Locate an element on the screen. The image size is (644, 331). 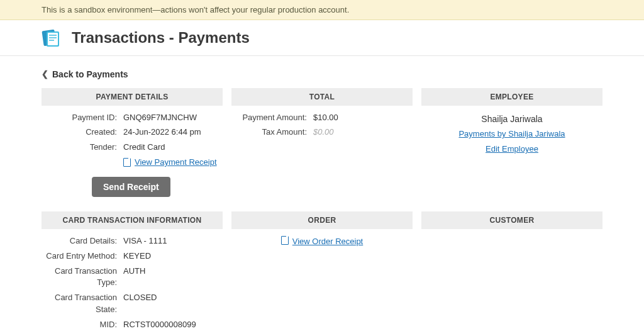
txn-state-value: CLOSED is located at coordinates (173, 298).